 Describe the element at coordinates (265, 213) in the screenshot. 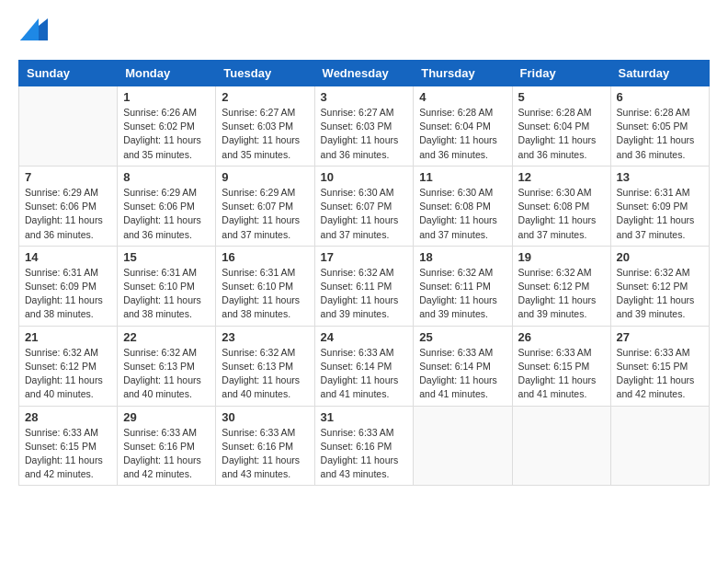

I see `day-info: Sunrise: 6:29 AMSunset: 6:07 PMDaylight:…` at that location.